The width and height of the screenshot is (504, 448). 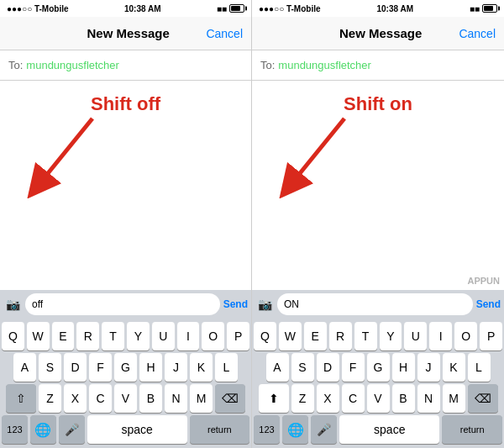 What do you see at coordinates (489, 304) in the screenshot?
I see `right-send-button: Send` at bounding box center [489, 304].